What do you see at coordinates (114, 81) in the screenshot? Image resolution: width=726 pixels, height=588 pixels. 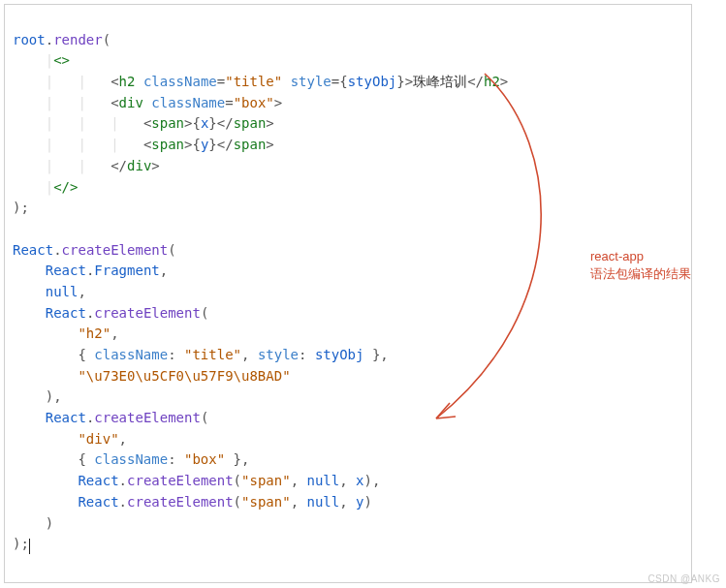 I see `angle-open: <` at bounding box center [114, 81].